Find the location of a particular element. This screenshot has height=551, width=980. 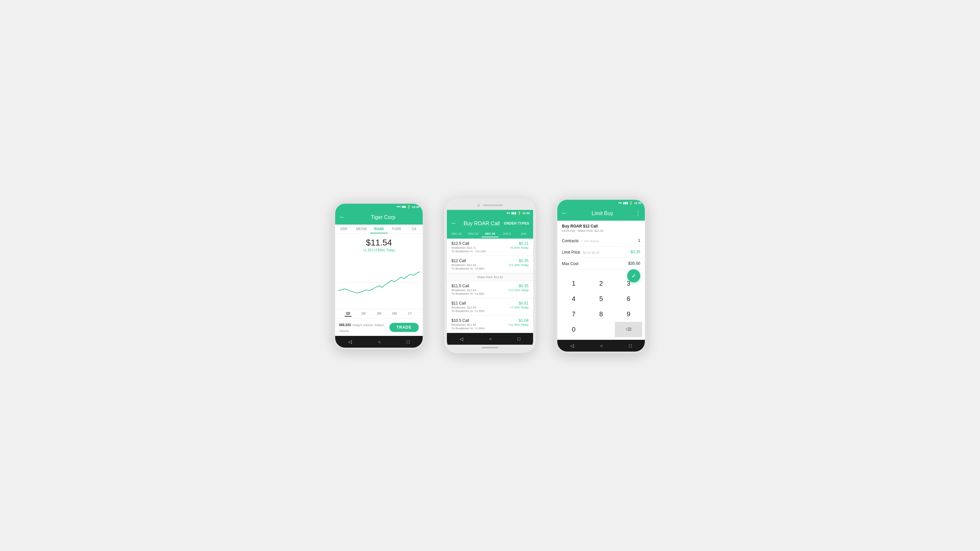

order-types-button: ORDER TYPES is located at coordinates (517, 224).